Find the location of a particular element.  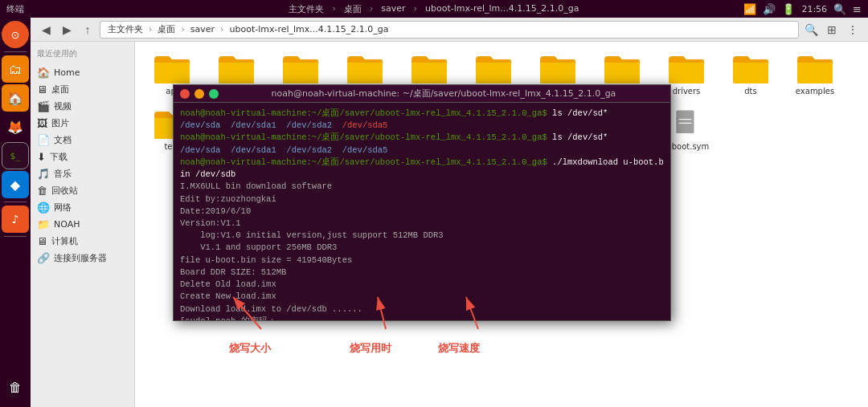

folder-examples-icon is located at coordinates (815, 69).